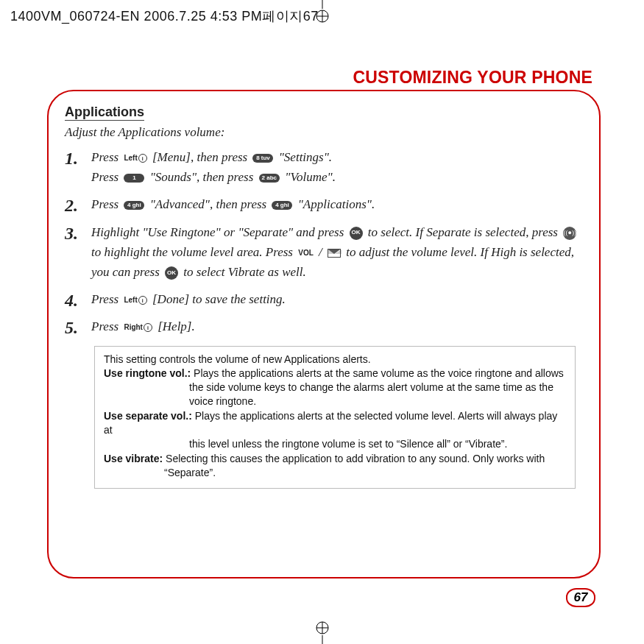 The height and width of the screenshot is (644, 644). I want to click on step-text: "Sounds", then press, so click(203, 177).